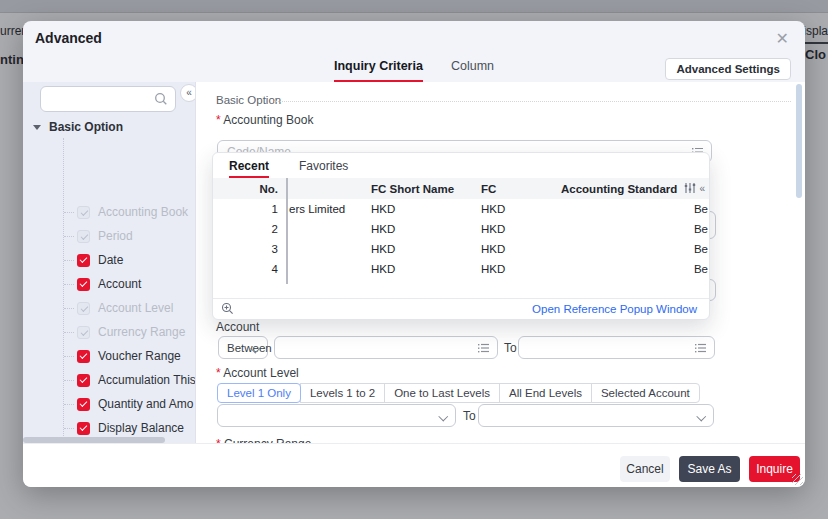  I want to click on sidebar-item-voucher-range: Voucher Range, so click(109, 356).